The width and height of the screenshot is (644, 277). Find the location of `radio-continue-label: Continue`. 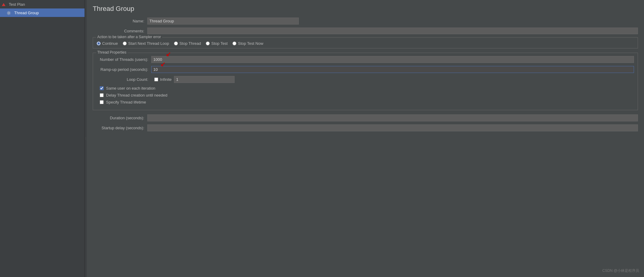

radio-continue-label: Continue is located at coordinates (110, 44).